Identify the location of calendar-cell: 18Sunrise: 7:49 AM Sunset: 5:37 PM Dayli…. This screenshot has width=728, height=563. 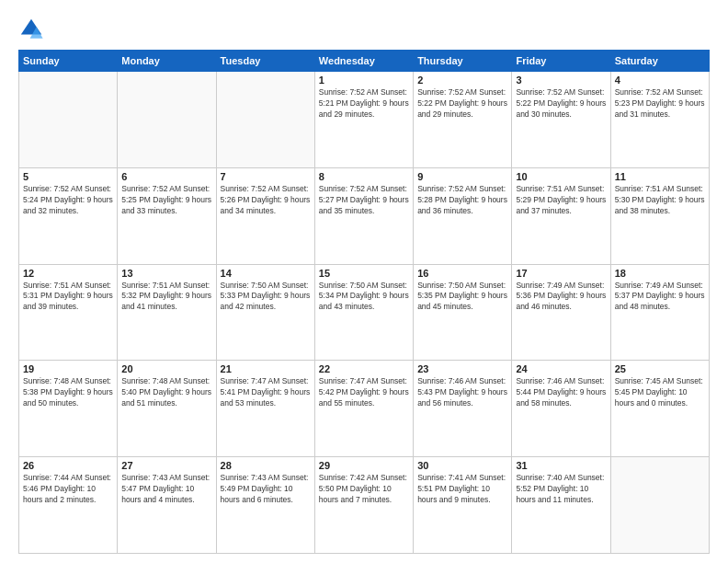
(660, 313).